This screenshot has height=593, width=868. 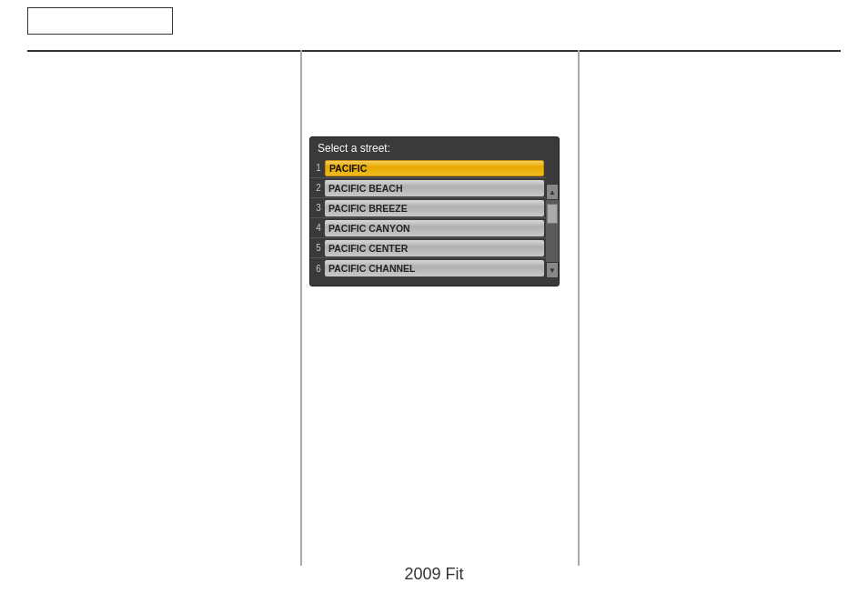 What do you see at coordinates (428, 228) in the screenshot?
I see `street-item-4: 4 PACIFIC CANYON` at bounding box center [428, 228].